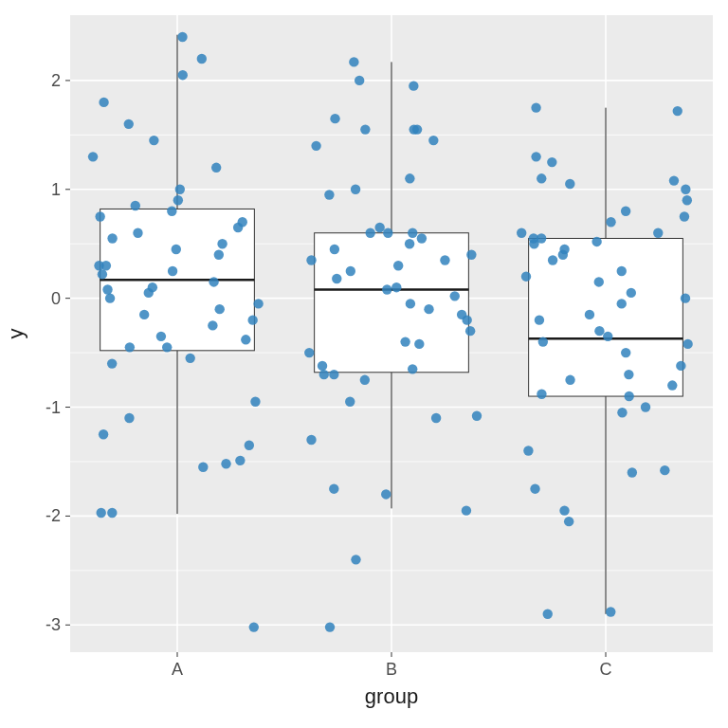 Image resolution: width=728 pixels, height=728 pixels. I want to click on y-tick-label: 1, so click(56, 190).